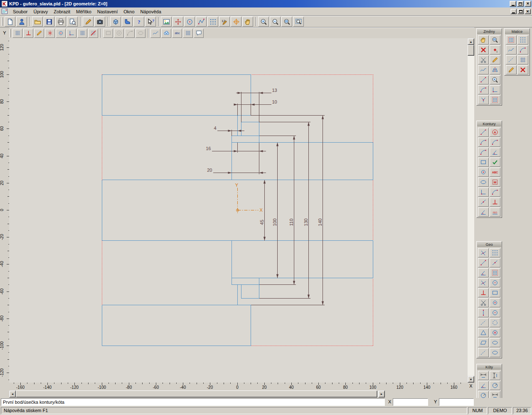 The width and height of the screenshot is (532, 415). What do you see at coordinates (483, 142) in the screenshot?
I see `contour-arc-cw-button` at bounding box center [483, 142].